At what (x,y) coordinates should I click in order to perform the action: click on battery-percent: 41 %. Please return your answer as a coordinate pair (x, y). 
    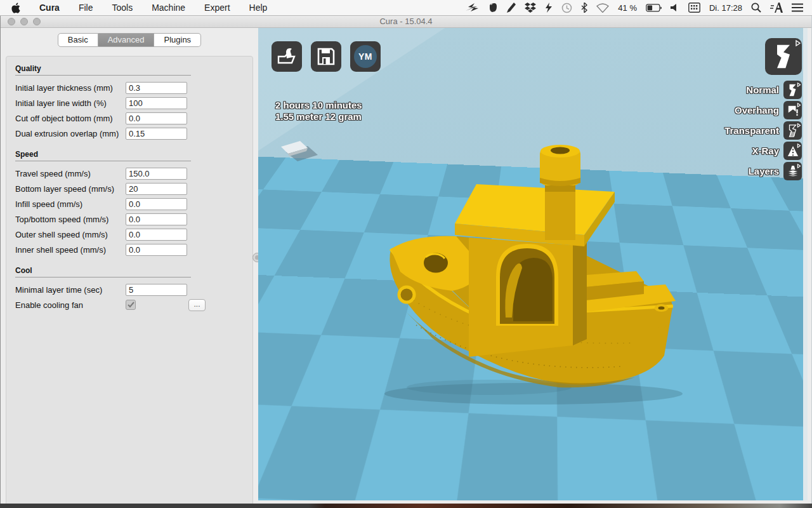
    Looking at the image, I should click on (627, 8).